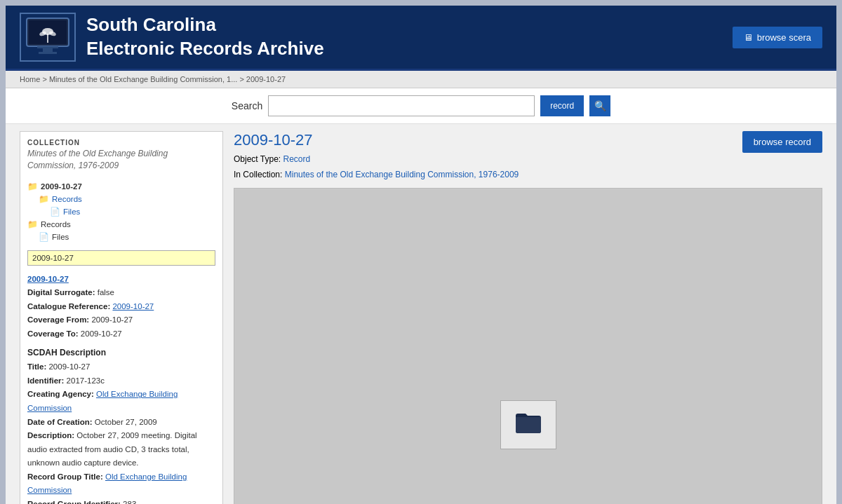  Describe the element at coordinates (528, 425) in the screenshot. I see `folder-preview` at that location.